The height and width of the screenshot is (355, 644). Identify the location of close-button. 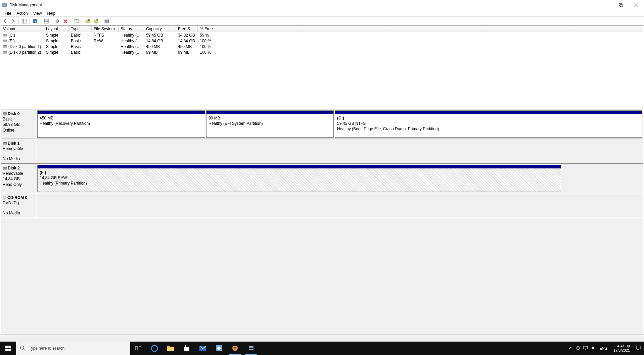
(636, 5).